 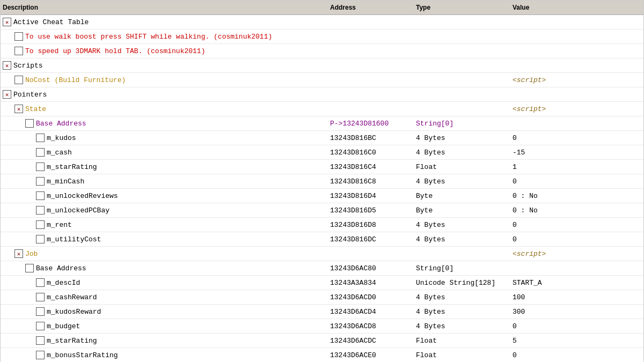 I want to click on label-pointers: Pointers, so click(x=30, y=94).